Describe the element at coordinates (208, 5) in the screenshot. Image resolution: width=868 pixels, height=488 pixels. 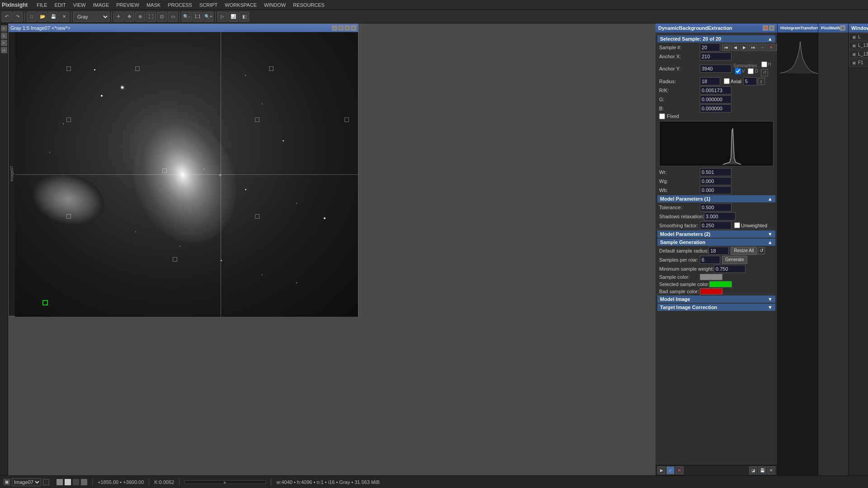
I see `menu-script: SCRIPT` at that location.